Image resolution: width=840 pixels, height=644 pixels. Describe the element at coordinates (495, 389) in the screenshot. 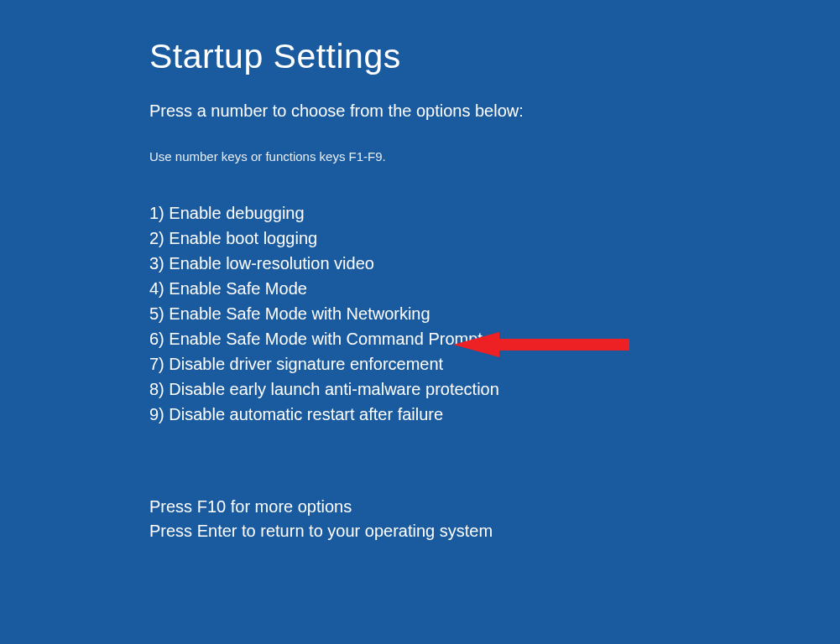

I see `option-8-anti-malware: 8) Disable early launch anti-malware pro…` at that location.